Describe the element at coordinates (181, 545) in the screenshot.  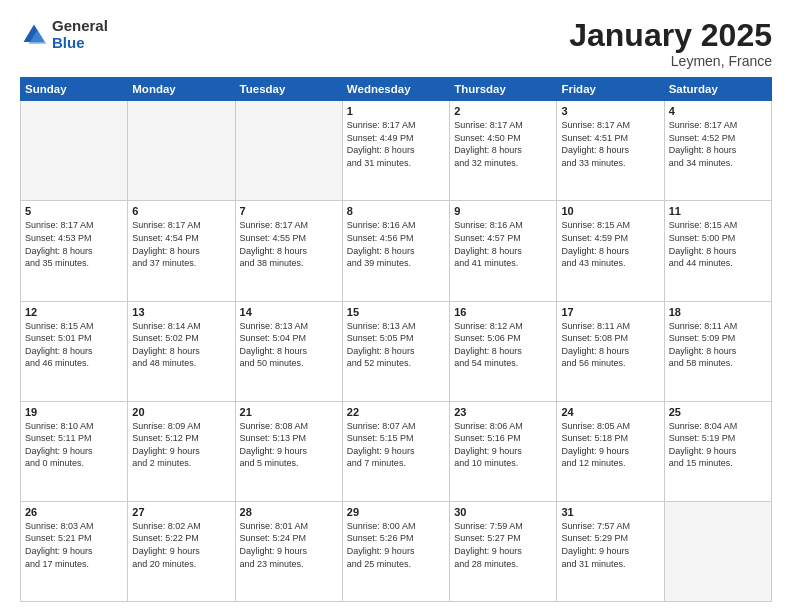
I see `day-info: Sunrise: 8:02 AMSunset: 5:22 PMDaylight:…` at that location.